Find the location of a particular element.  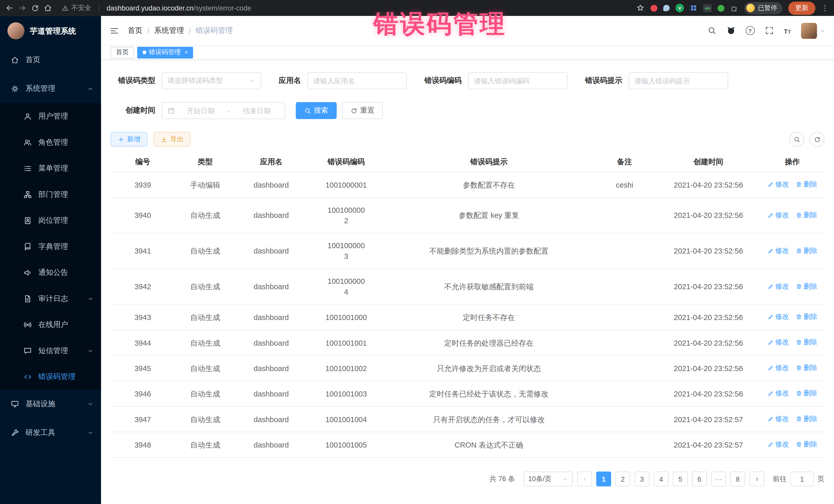

cell-id: 3944 is located at coordinates (143, 343).